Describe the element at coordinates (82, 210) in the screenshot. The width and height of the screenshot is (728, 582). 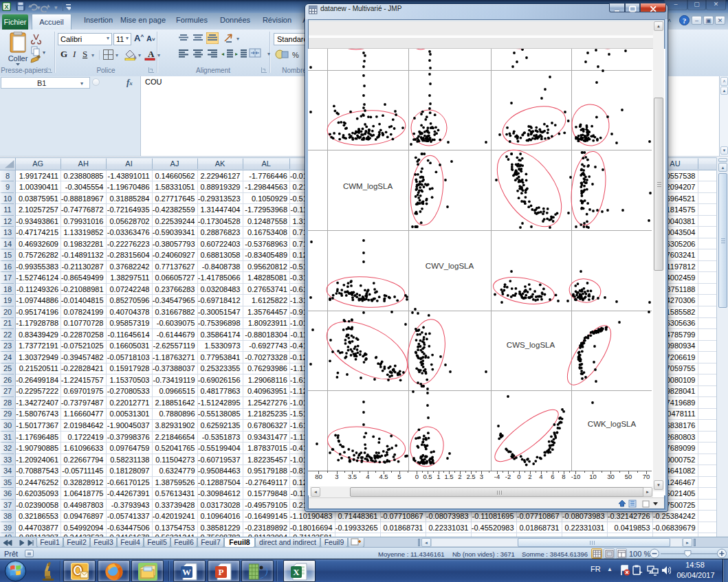
I see `svg-text: -0.74776872` at that location.